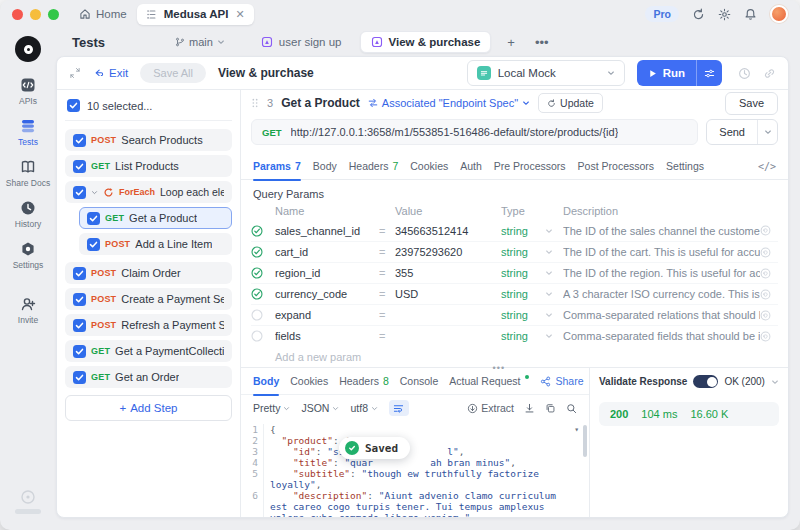 The image size is (800, 530). What do you see at coordinates (148, 192) in the screenshot?
I see `step-foreach: ForEachLoop each element in {{` at bounding box center [148, 192].